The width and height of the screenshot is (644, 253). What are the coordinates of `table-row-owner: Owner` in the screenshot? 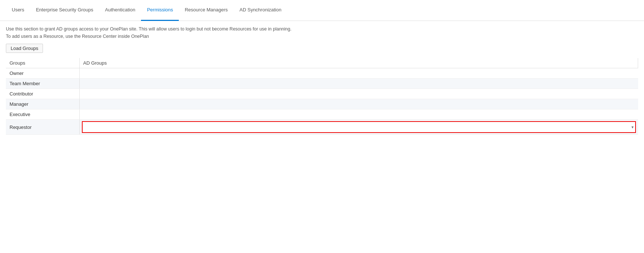 It's located at (322, 73).